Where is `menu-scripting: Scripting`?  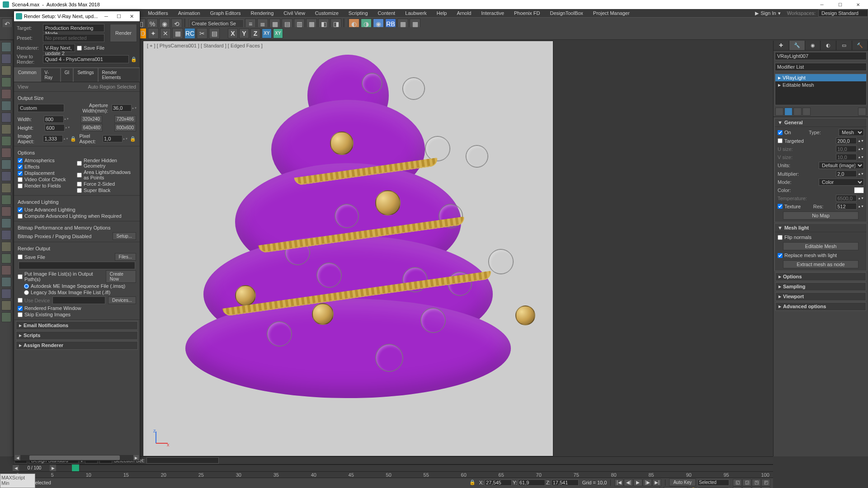
menu-scripting: Scripting is located at coordinates (358, 13).